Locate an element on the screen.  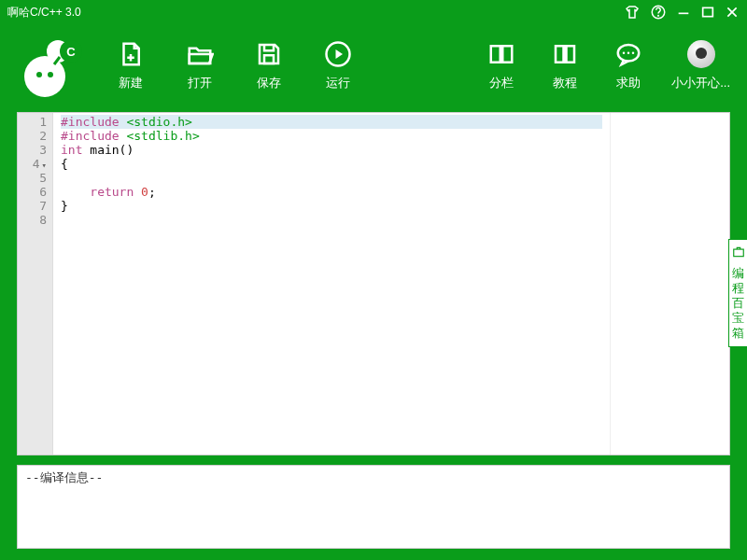
line-number: 3 is located at coordinates (32, 149).